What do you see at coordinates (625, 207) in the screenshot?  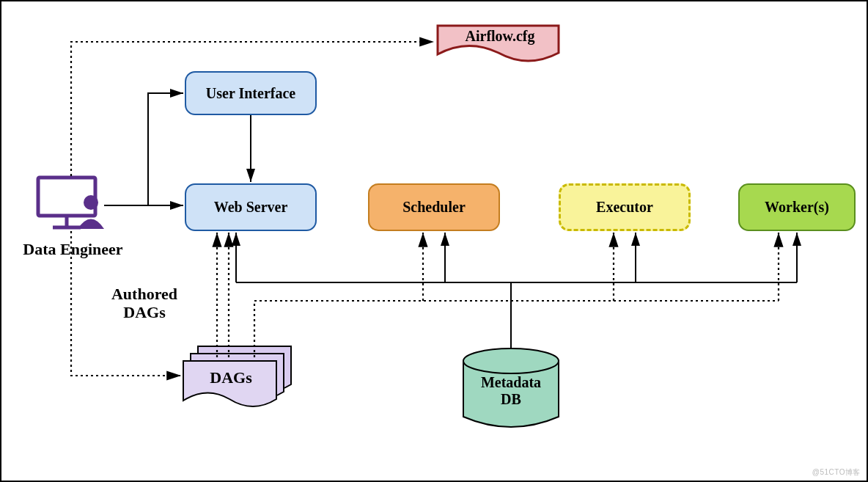 I see `node-label: Executor` at bounding box center [625, 207].